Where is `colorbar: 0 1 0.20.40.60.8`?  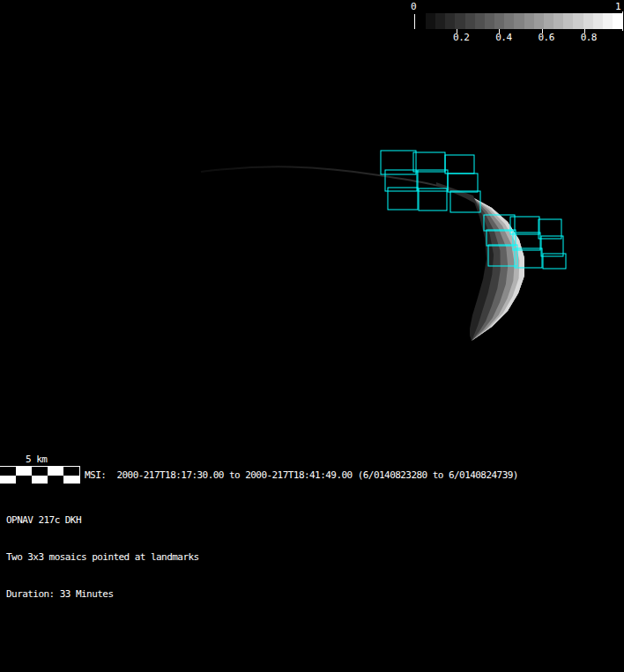 colorbar: 0 1 0.20.40.60.8 is located at coordinates (312, 25).